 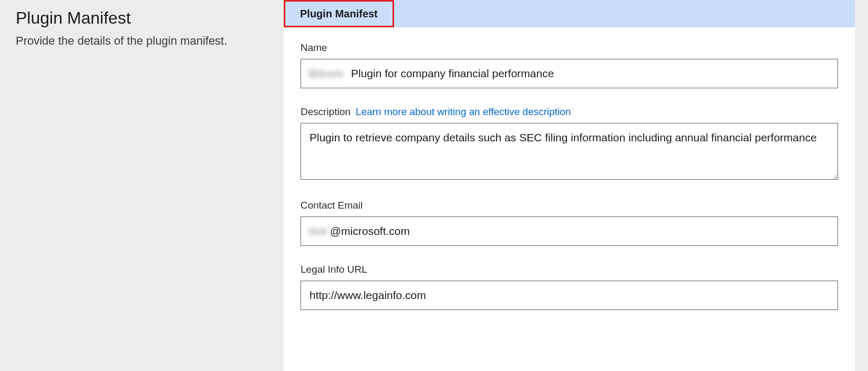 What do you see at coordinates (463, 112) in the screenshot?
I see `description-help-link: Learn more about writing an effective de…` at bounding box center [463, 112].